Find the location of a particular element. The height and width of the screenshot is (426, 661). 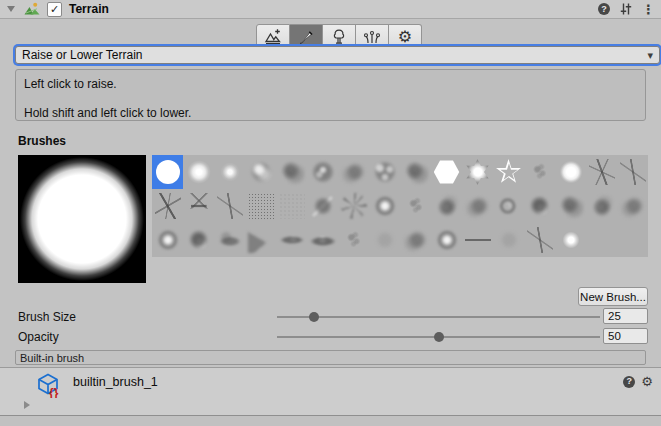

chevron-down-icon: ▾ is located at coordinates (650, 56).